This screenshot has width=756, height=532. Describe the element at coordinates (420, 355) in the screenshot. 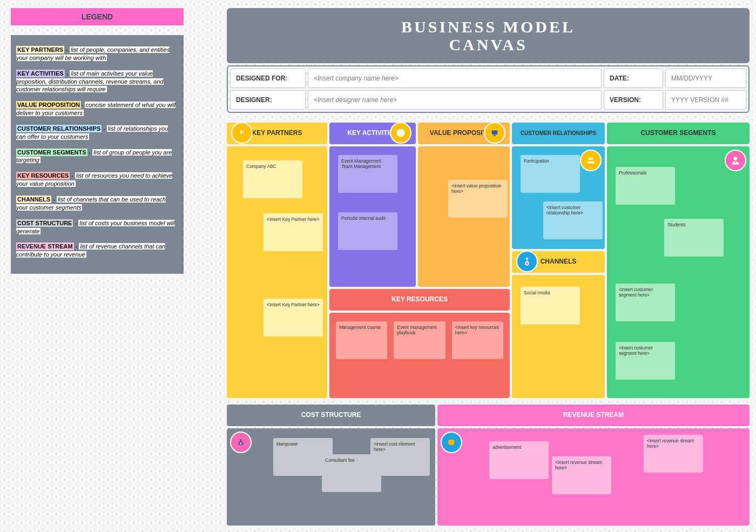

I see `section-key-resources: Management course Event management playb…` at that location.